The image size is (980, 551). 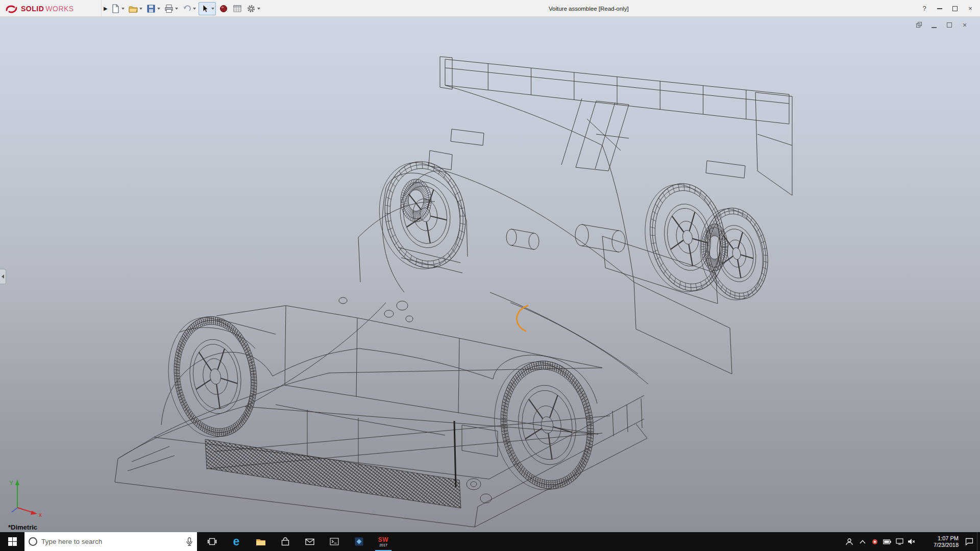 What do you see at coordinates (934, 25) in the screenshot?
I see `doc-minimize-button` at bounding box center [934, 25].